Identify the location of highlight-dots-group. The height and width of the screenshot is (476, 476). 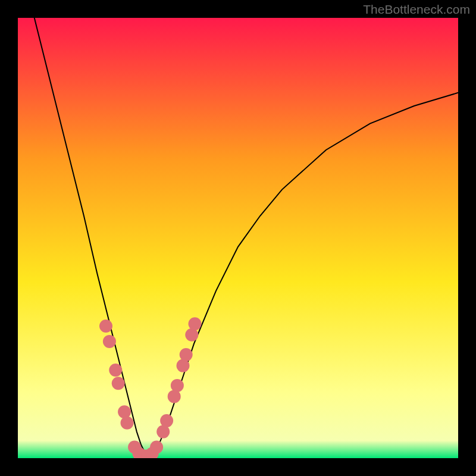
(150, 388).